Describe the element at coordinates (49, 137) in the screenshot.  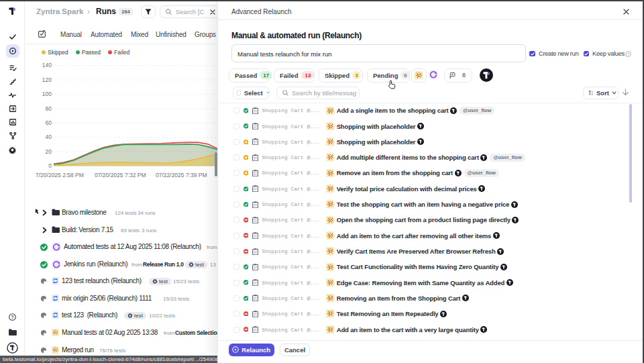
I see `svg-text: 40` at that location.